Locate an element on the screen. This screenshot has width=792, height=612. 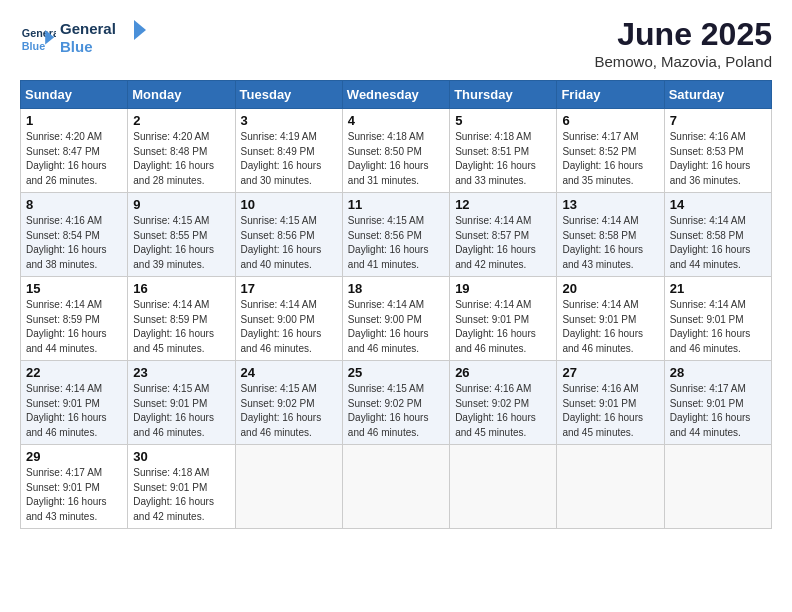
table-row: 21Sunrise: 4:14 AM Sunset: 9:01 PM Dayli… is located at coordinates (718, 319).